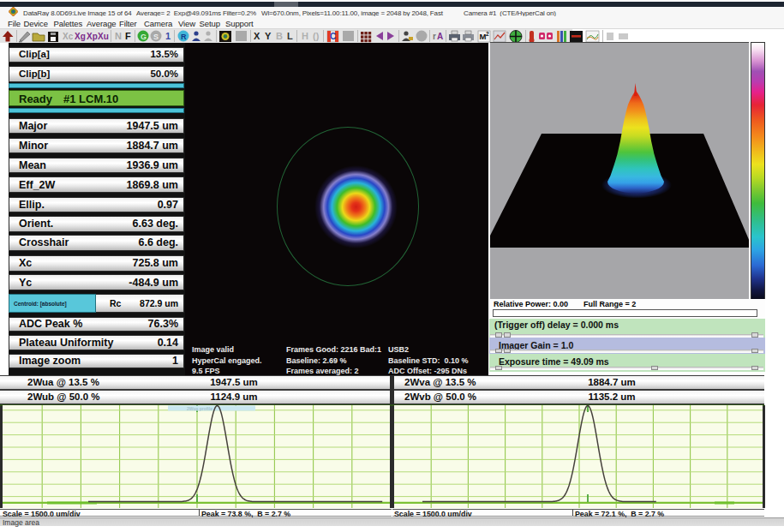  Describe the element at coordinates (129, 36) in the screenshot. I see `svg-text: F` at that location.